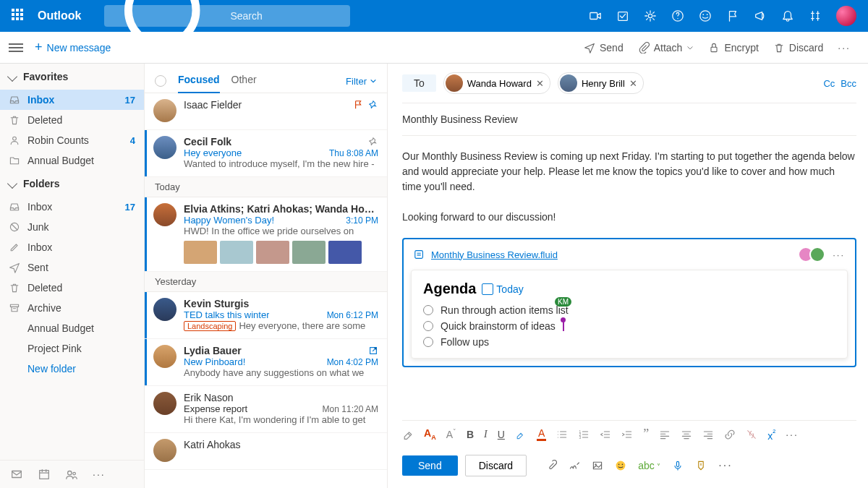 The width and height of the screenshot is (868, 488). What do you see at coordinates (72, 184) in the screenshot?
I see `folders-header: Folders` at bounding box center [72, 184].